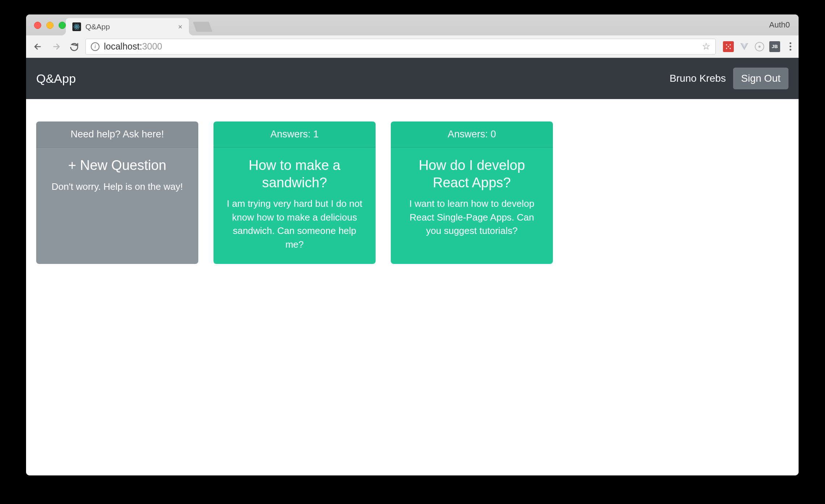 Image resolution: width=825 pixels, height=504 pixels. Describe the element at coordinates (38, 25) in the screenshot. I see `window-close-button` at that location.